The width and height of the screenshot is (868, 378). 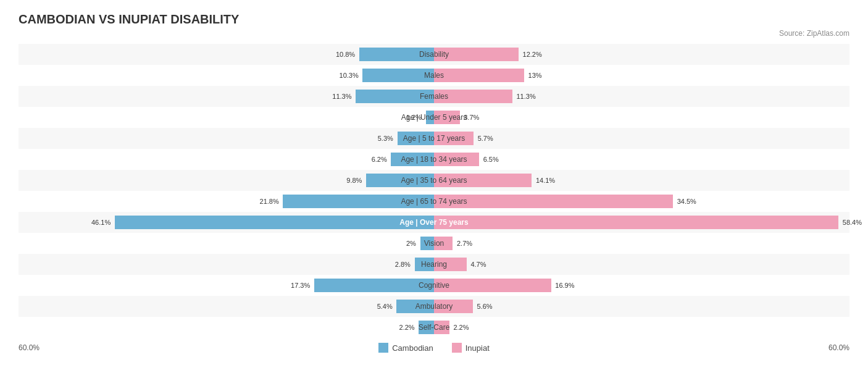 What do you see at coordinates (686, 201) in the screenshot?
I see `value-right: 34.5%` at bounding box center [686, 201].